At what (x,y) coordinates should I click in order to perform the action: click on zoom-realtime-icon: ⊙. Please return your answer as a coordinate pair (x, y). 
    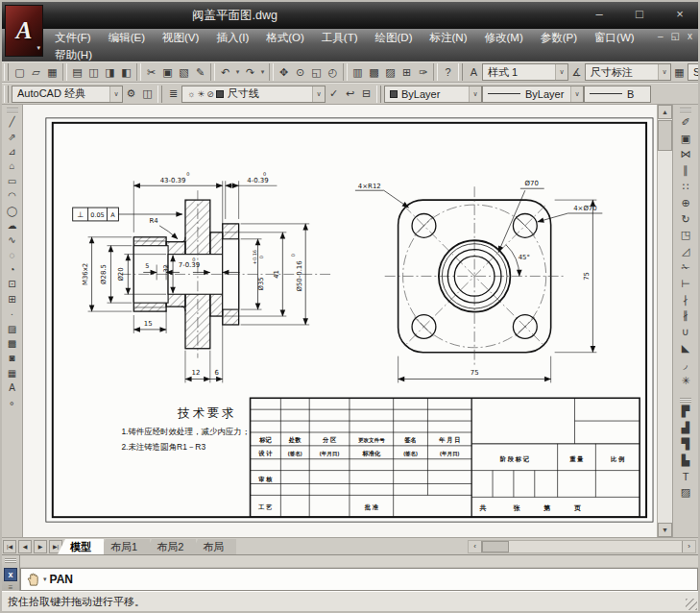
    Looking at the image, I should click on (300, 72).